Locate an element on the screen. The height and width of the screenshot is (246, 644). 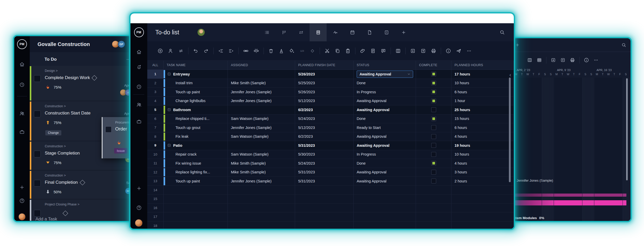
row-number: 14 is located at coordinates (155, 190).